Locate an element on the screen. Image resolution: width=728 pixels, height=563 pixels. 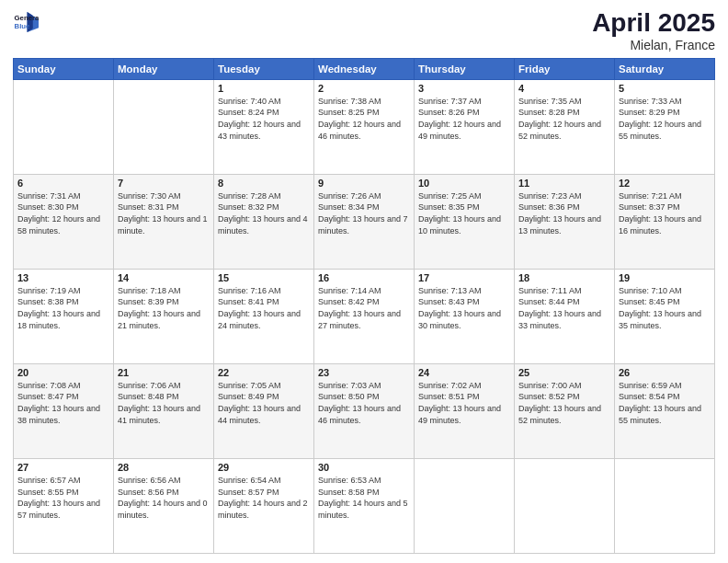
col-tuesday: Tuesday is located at coordinates (265, 68).